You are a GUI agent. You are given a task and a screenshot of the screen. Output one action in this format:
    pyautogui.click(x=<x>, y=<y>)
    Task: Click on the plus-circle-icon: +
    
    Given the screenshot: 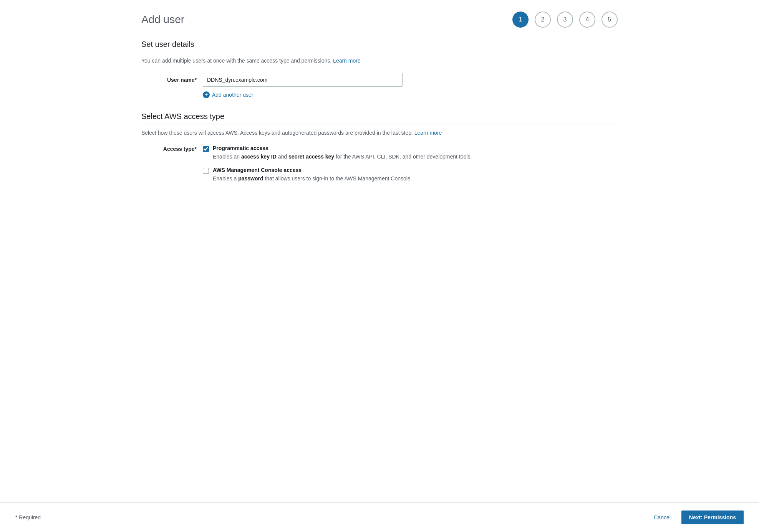 What is the action you would take?
    pyautogui.click(x=206, y=95)
    